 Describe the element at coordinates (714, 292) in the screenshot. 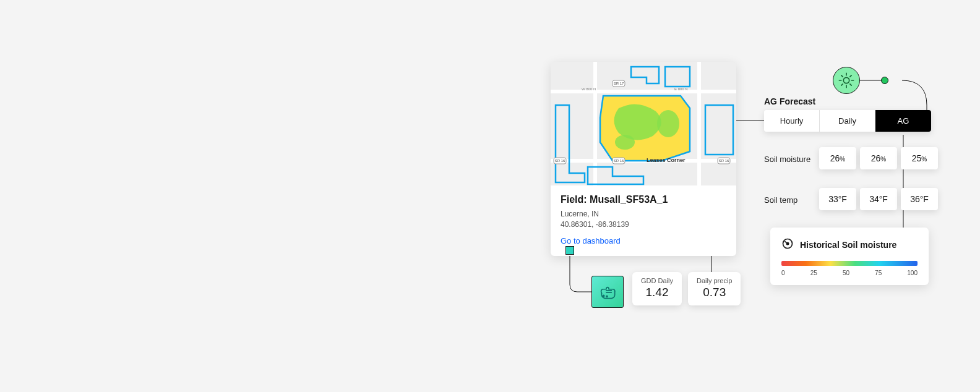

I see `precip-value: 0.73` at that location.